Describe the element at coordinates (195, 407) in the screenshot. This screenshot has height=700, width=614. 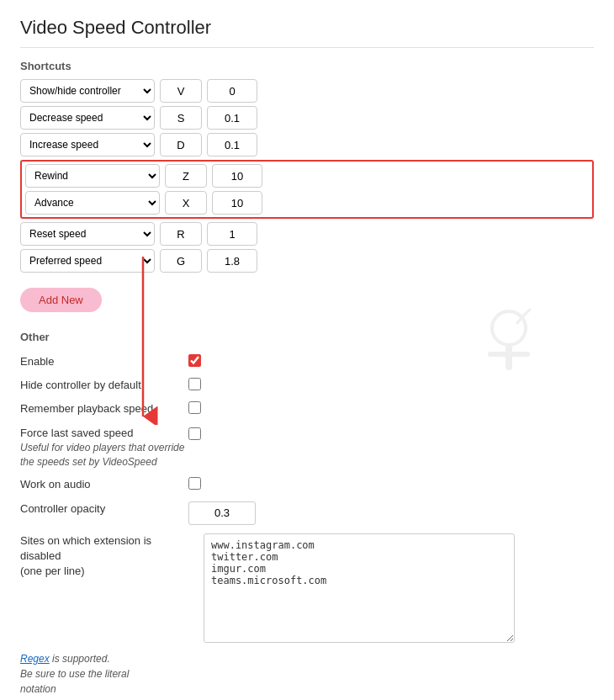
I see `remember-control` at that location.